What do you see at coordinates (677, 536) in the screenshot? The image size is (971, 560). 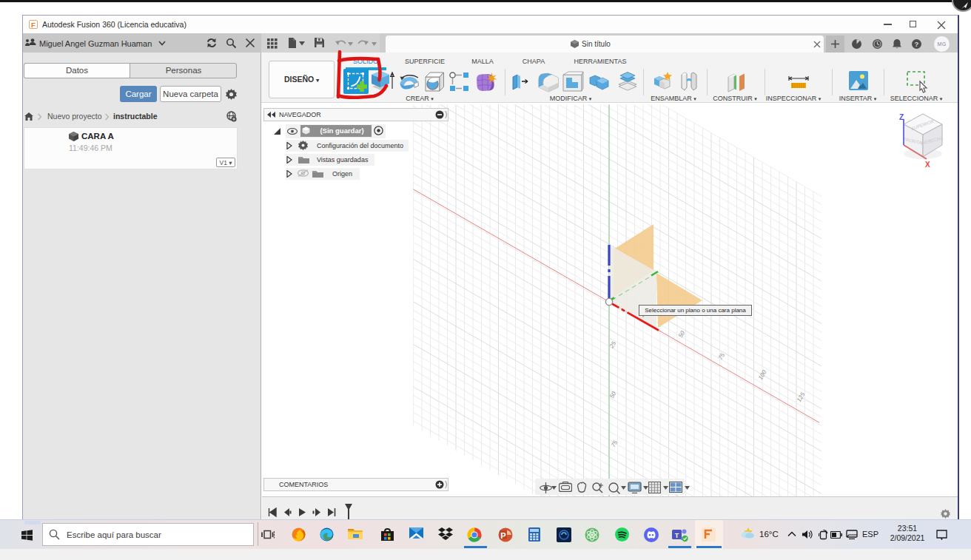 I see `svg-text: T` at bounding box center [677, 536].